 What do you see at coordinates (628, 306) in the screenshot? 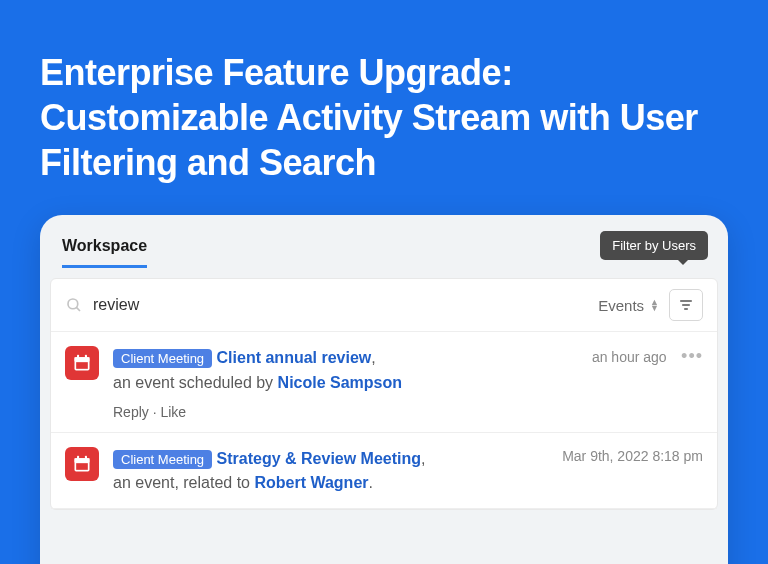
I see `events-select: Events ▲▼` at bounding box center [628, 306].